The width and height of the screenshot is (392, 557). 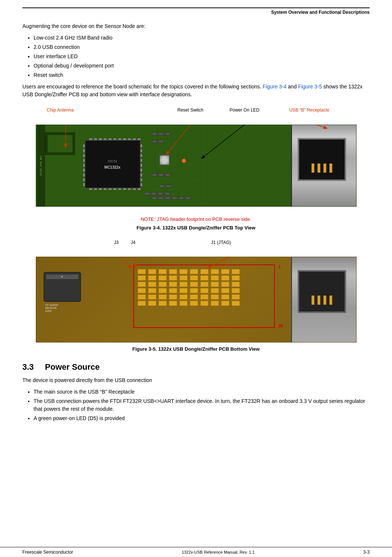 I want to click on pcb-side-text: JDVE.JVE.M2, so click(x=41, y=166).